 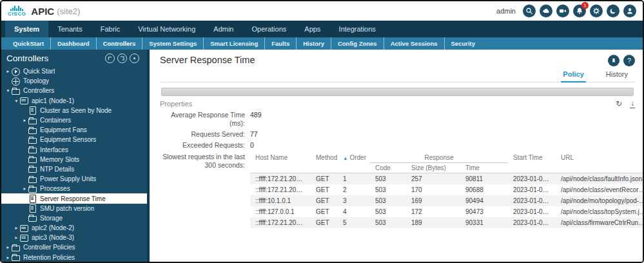 I want to click on pane-focus-icon, so click(x=134, y=58).